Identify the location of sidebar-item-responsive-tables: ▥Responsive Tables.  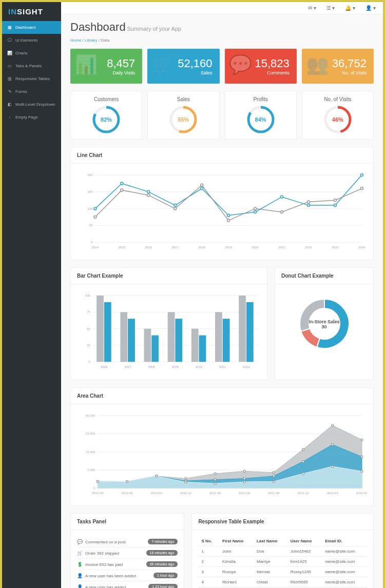
(32, 79).